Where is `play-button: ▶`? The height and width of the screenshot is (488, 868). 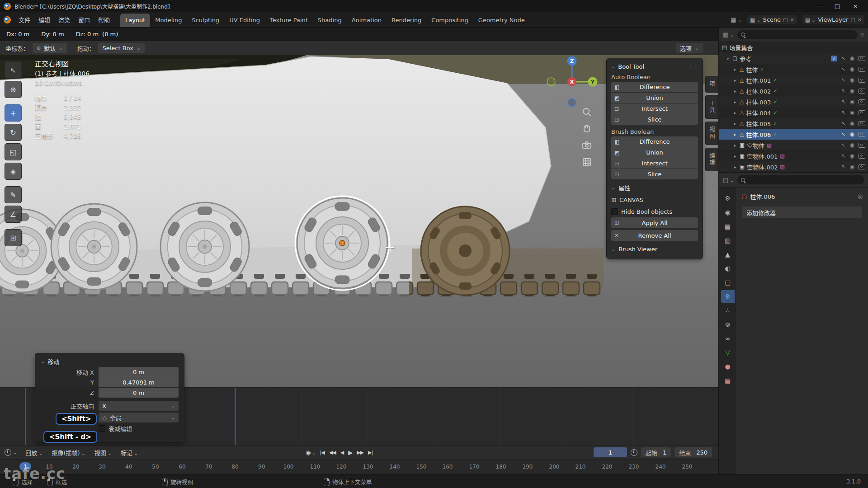
play-button: ▶ is located at coordinates (350, 453).